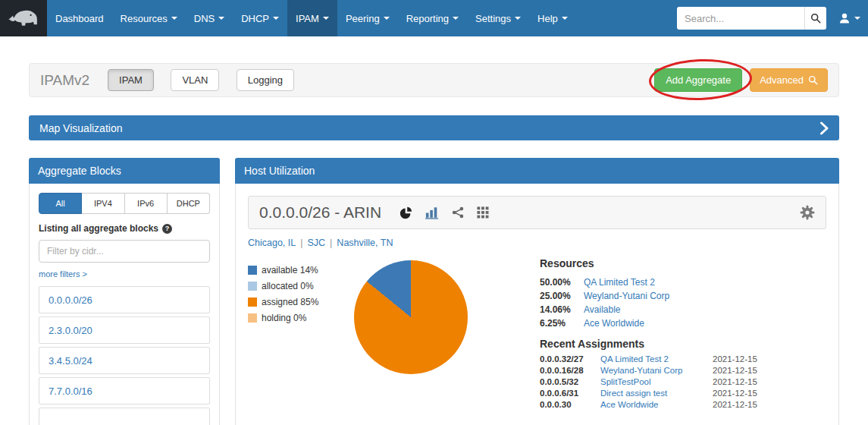 The height and width of the screenshot is (425, 868). Describe the element at coordinates (290, 302) in the screenshot. I see `legend-label: assigned 85%` at that location.